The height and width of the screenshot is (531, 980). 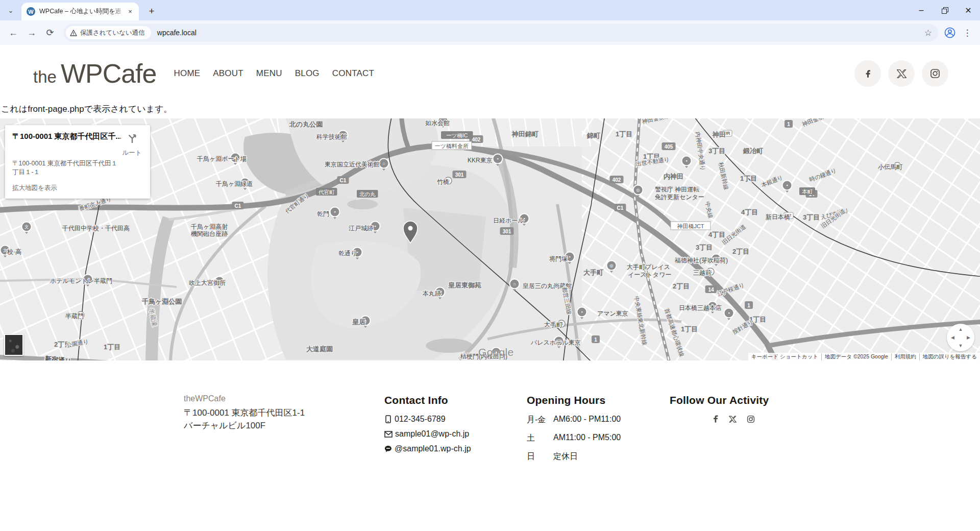 What do you see at coordinates (323, 214) in the screenshot?
I see `map-label: 乾門` at bounding box center [323, 214].